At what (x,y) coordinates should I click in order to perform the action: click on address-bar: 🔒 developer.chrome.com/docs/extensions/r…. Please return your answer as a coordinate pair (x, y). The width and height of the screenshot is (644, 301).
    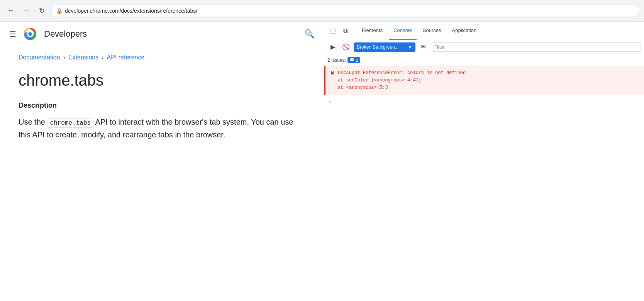
    Looking at the image, I should click on (345, 11).